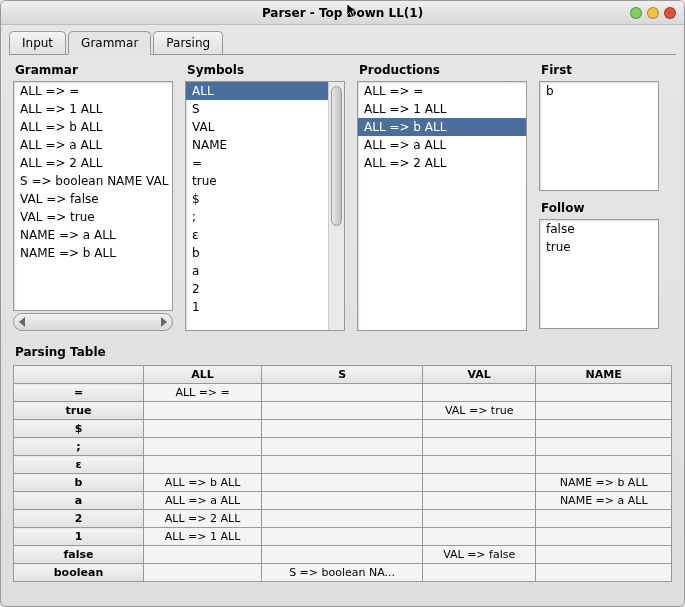 The width and height of the screenshot is (685, 607). Describe the element at coordinates (93, 217) in the screenshot. I see `list-item: VAL => true` at that location.